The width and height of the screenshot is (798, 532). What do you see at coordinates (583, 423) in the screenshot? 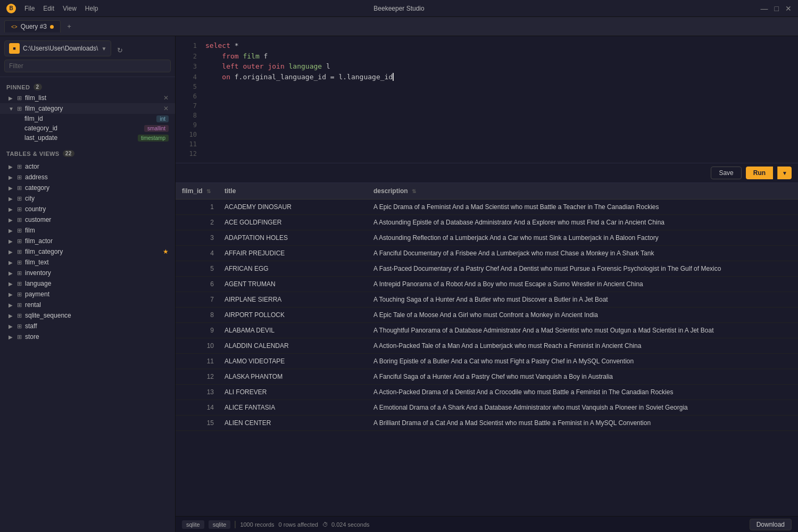
I see `cell-desc: A Brilliant Drama of a Cat And a Mad Sci…` at bounding box center [583, 423].